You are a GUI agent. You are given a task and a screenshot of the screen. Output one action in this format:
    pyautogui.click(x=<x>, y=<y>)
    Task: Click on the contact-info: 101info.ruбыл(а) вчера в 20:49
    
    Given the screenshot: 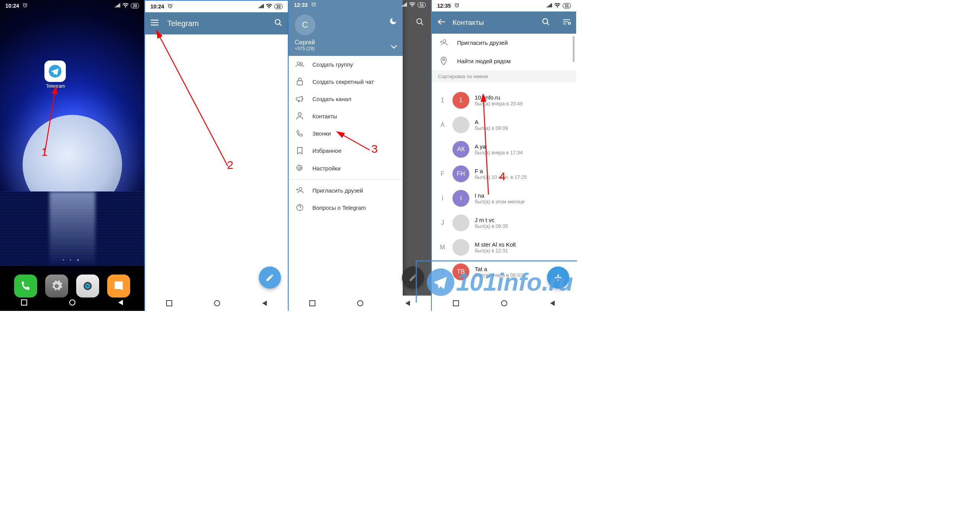 What is the action you would take?
    pyautogui.click(x=498, y=100)
    